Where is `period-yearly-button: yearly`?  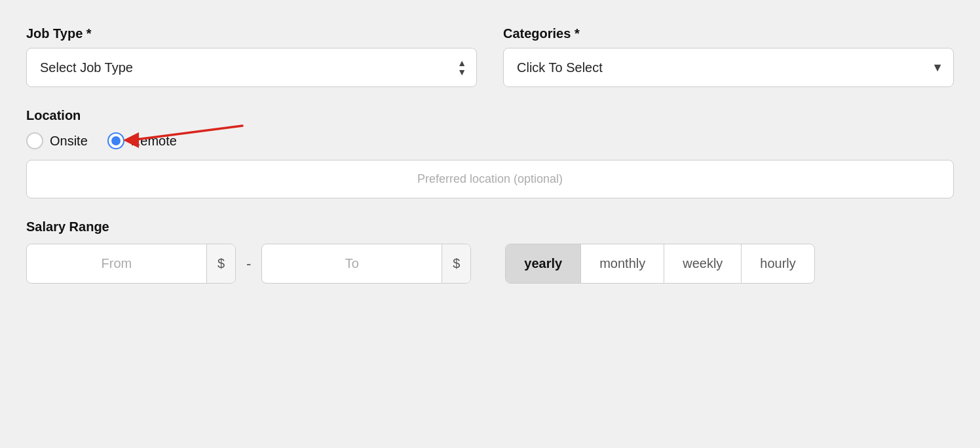 period-yearly-button: yearly is located at coordinates (544, 263).